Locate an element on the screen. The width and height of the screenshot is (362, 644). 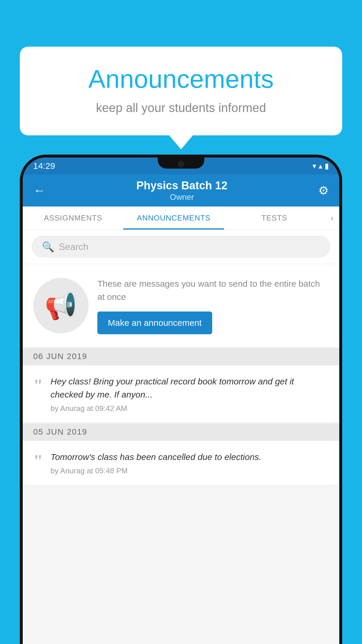
battery-icon: ▮ is located at coordinates (327, 166).